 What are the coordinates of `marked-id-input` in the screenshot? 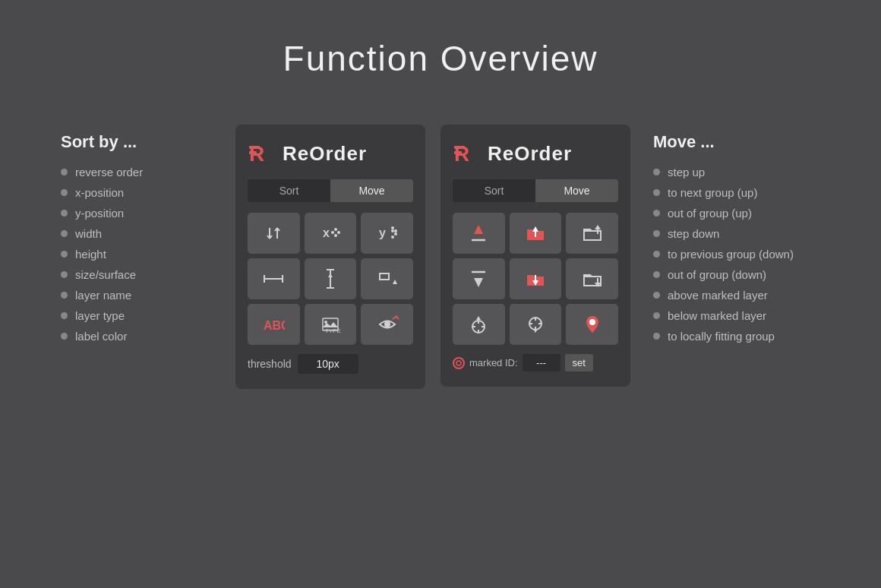 It's located at (542, 363).